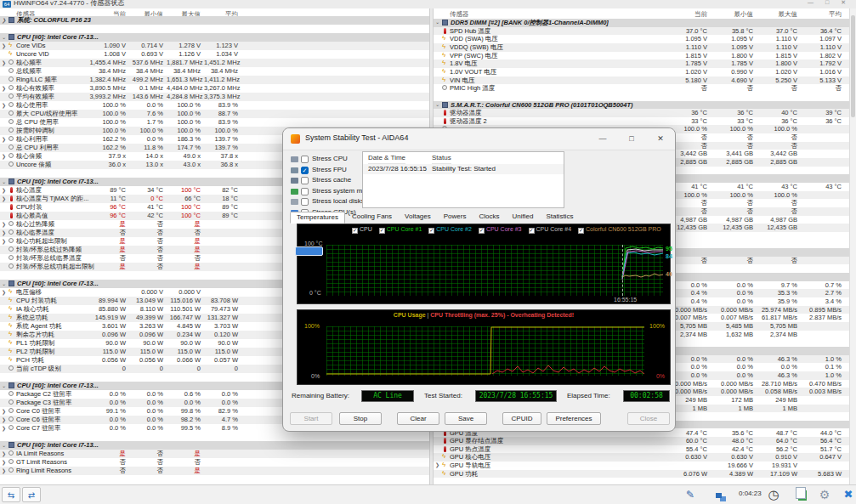 The image size is (856, 504). Describe the element at coordinates (326, 192) in the screenshot. I see `stress-option-stress-system-mem: Stress system mem` at that location.